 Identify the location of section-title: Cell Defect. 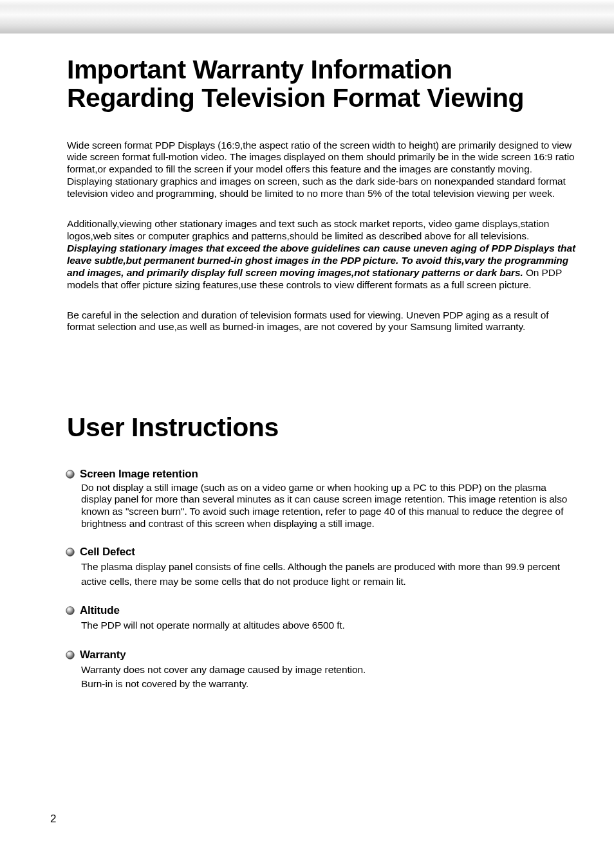
(107, 552).